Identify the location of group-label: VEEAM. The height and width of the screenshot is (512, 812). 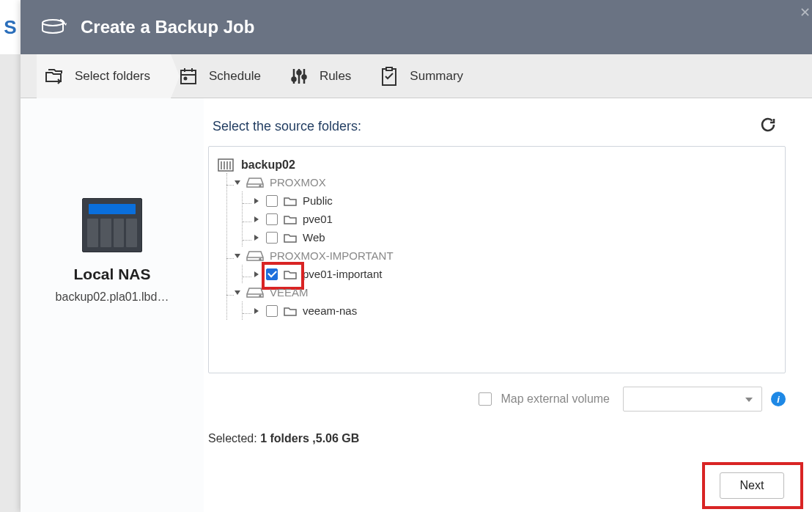
(289, 292).